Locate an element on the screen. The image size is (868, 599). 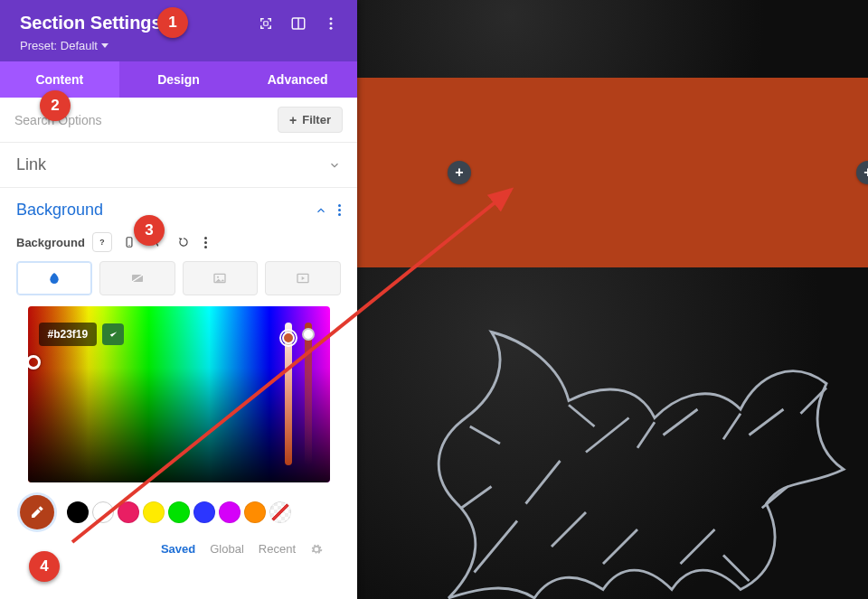
tab-design: Design is located at coordinates (179, 80).